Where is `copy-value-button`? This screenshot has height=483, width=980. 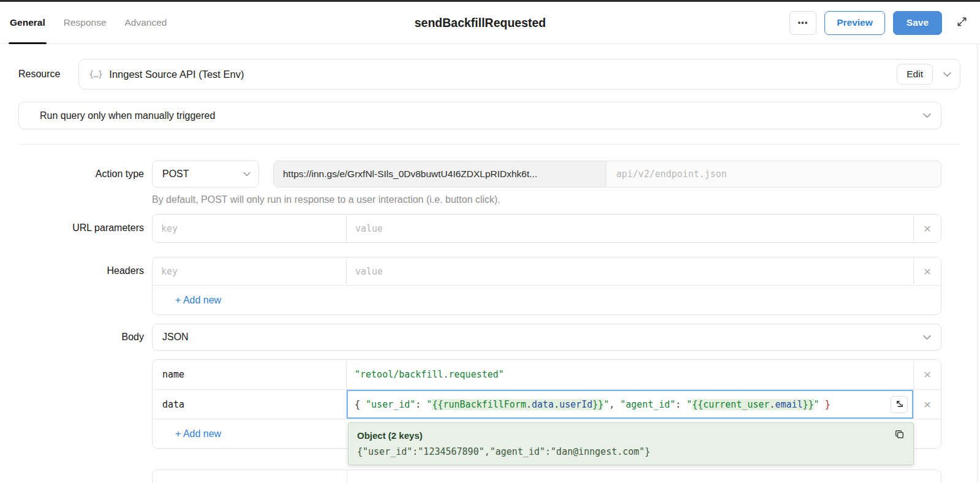 copy-value-button is located at coordinates (899, 435).